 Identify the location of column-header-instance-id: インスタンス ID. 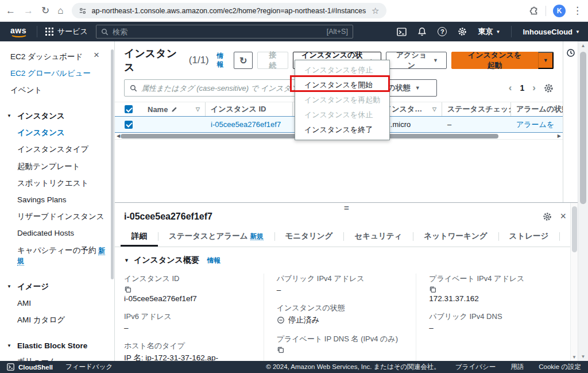
(249, 109).